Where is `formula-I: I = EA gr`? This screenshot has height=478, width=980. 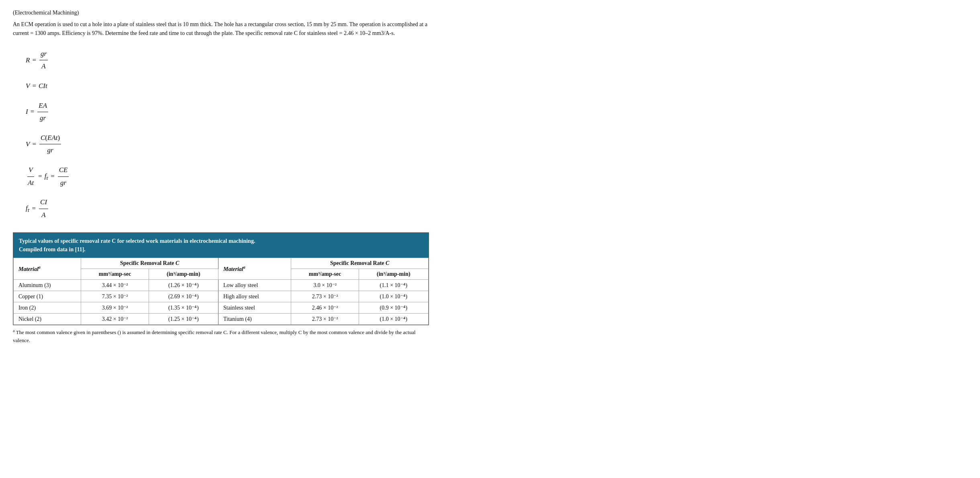 formula-I: I = EA gr is located at coordinates (227, 112).